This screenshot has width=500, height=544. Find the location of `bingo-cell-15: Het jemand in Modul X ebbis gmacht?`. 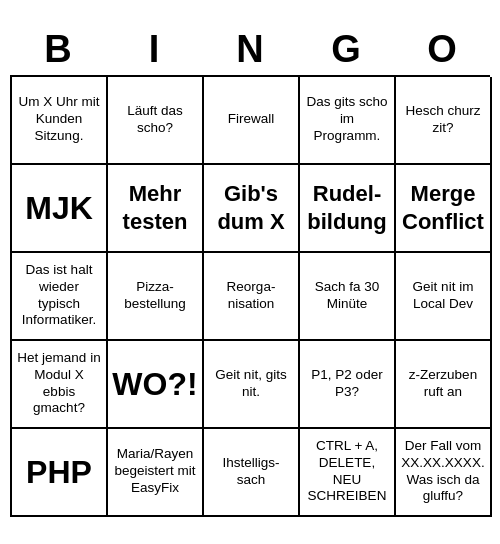

bingo-cell-15: Het jemand in Modul X ebbis gmacht? is located at coordinates (60, 385).